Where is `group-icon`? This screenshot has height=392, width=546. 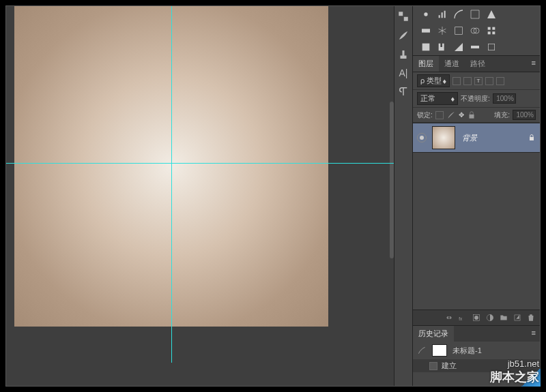
group-icon is located at coordinates (504, 318).